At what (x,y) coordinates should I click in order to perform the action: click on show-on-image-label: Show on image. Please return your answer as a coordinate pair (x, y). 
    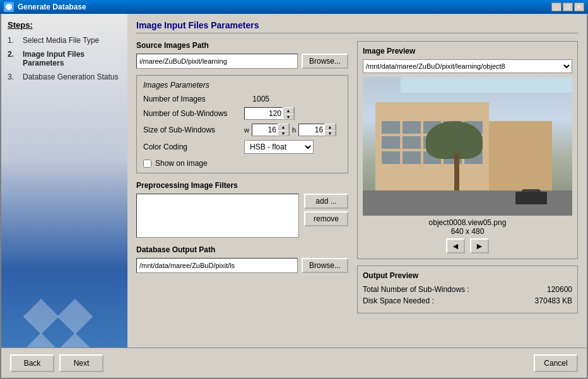
    Looking at the image, I should click on (182, 163).